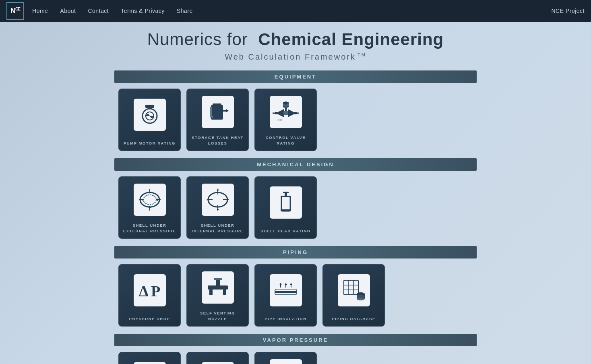 The image size is (591, 364). I want to click on control-valve-label: CONTROL VALVE RATING, so click(286, 140).